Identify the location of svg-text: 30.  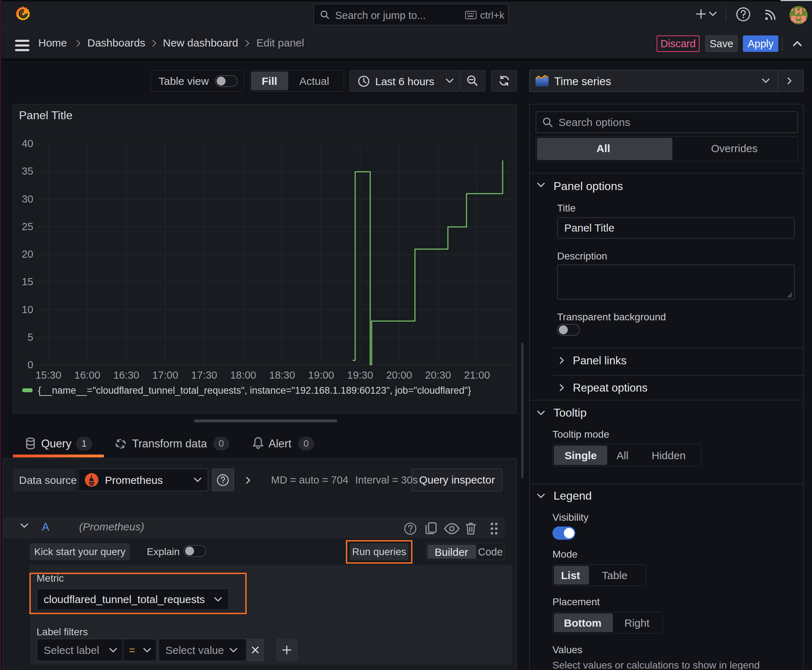
(28, 199).